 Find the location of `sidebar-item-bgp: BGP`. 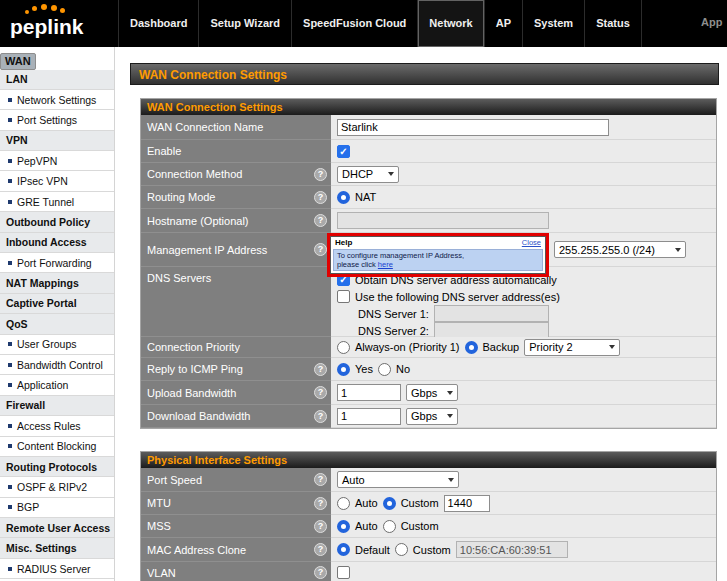

sidebar-item-bgp: BGP is located at coordinates (57, 508).